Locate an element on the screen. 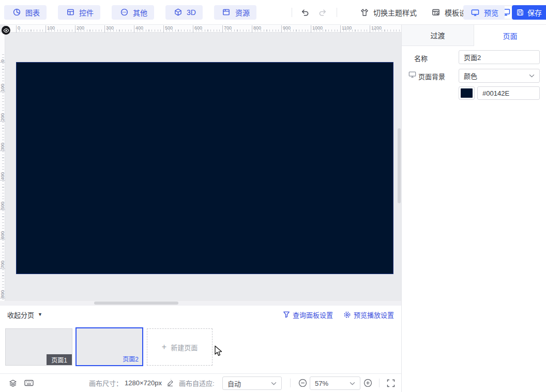 This screenshot has width=546, height=392. switch-theme-label: 切换主题样式 is located at coordinates (395, 12).